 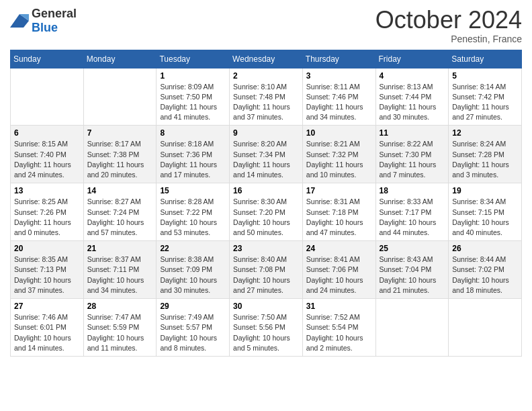 What do you see at coordinates (333, 144) in the screenshot?
I see `sunrise-text: Sunrise: 8:21 AM` at bounding box center [333, 144].